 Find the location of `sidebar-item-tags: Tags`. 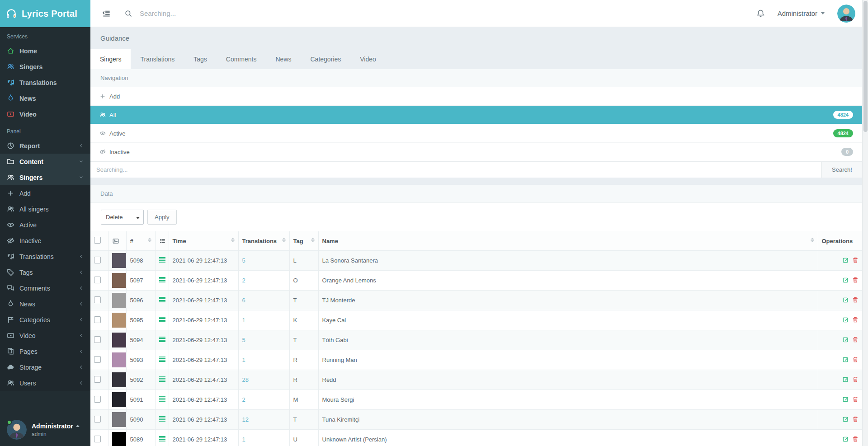

sidebar-item-tags: Tags is located at coordinates (45, 272).